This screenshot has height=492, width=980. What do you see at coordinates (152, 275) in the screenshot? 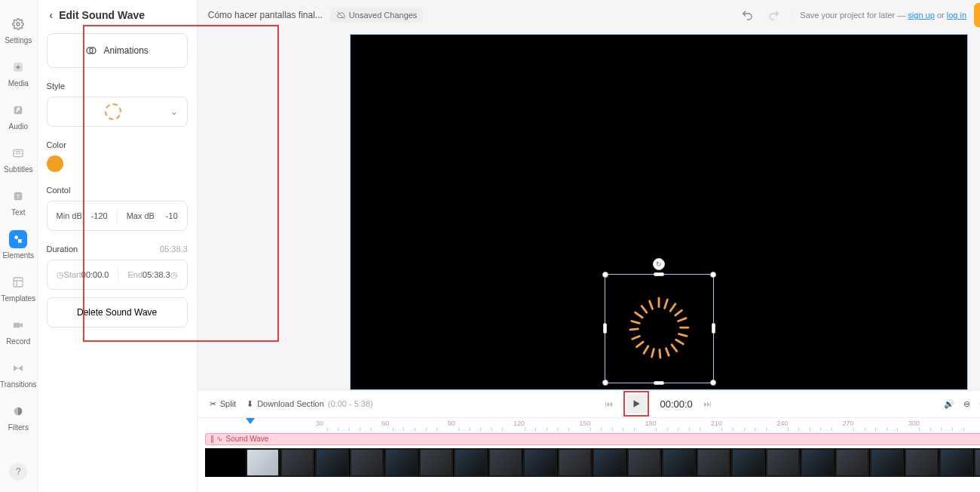
I see `end-field: End 05:38.3 ◷` at bounding box center [152, 275].